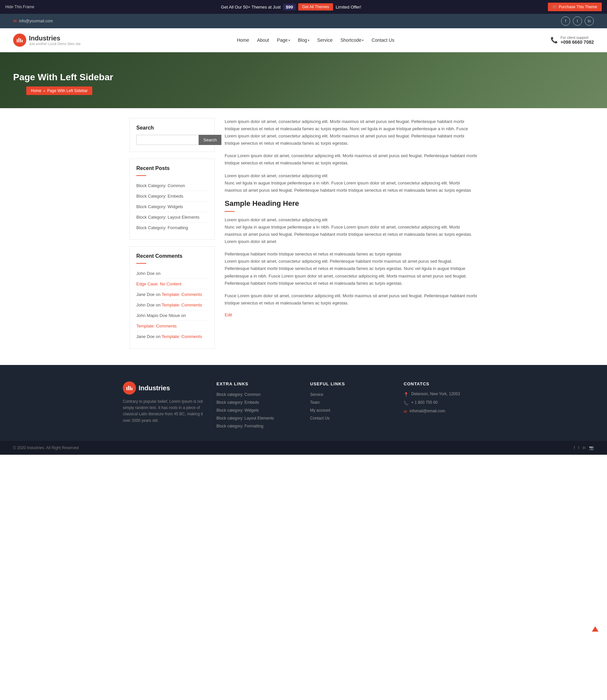  I want to click on list-item: Contact Us, so click(350, 418).